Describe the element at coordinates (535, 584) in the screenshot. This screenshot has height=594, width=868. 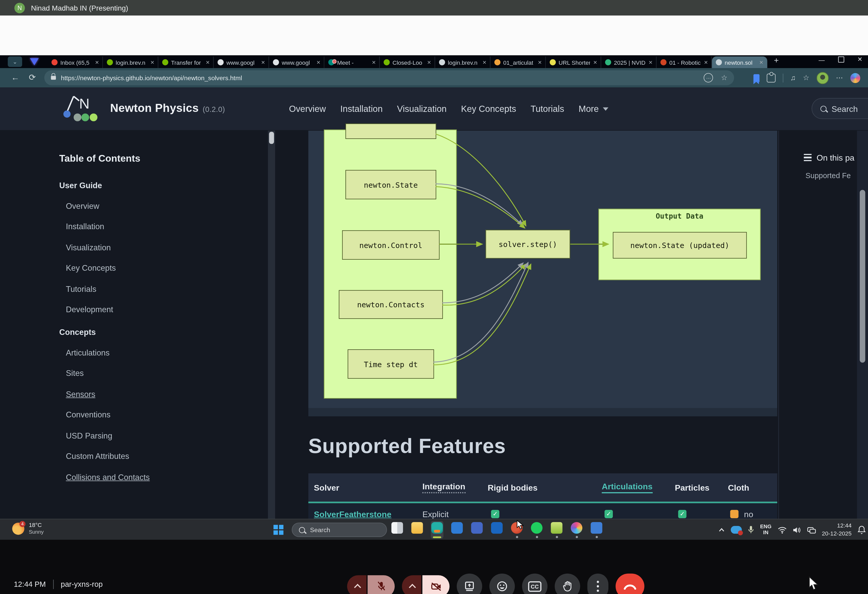
I see `captions-button: CC` at that location.